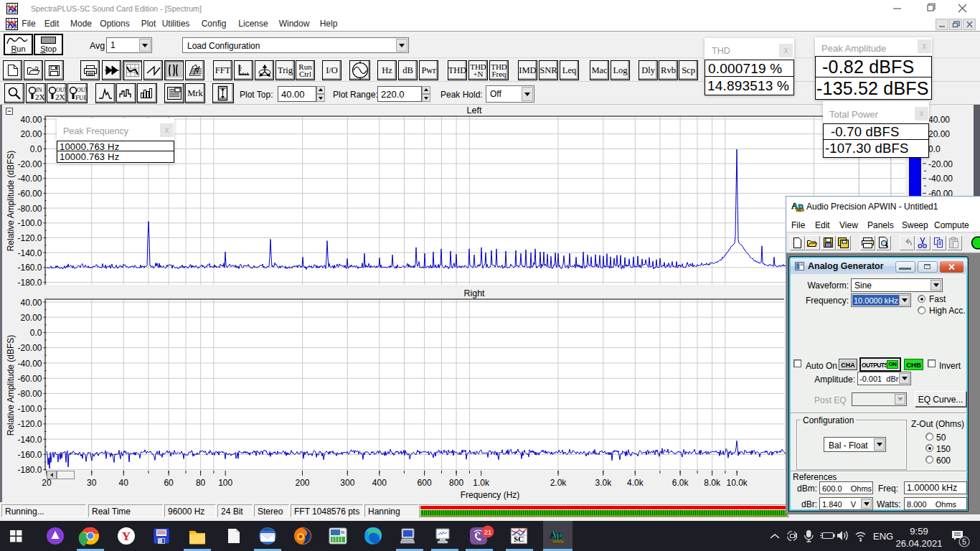 This screenshot has width=980, height=551. What do you see at coordinates (519, 539) in the screenshot?
I see `svg-text: SC` at bounding box center [519, 539].